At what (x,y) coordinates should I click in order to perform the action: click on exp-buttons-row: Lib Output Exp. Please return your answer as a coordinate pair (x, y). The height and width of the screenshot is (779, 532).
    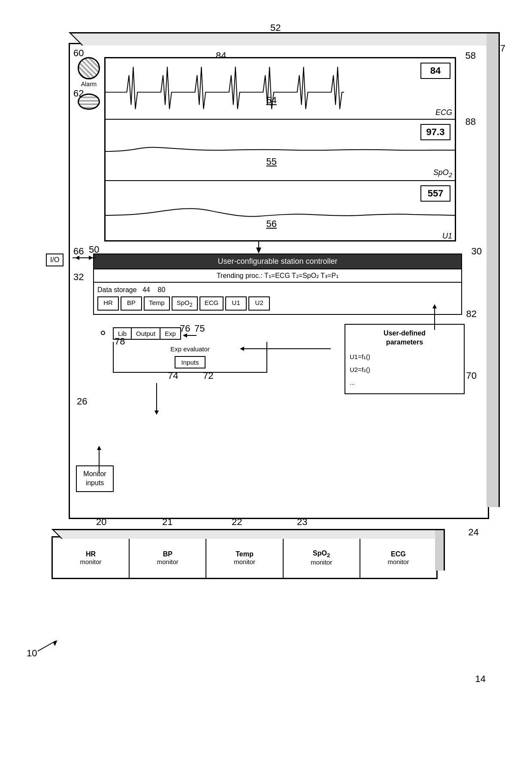
    Looking at the image, I should click on (190, 335).